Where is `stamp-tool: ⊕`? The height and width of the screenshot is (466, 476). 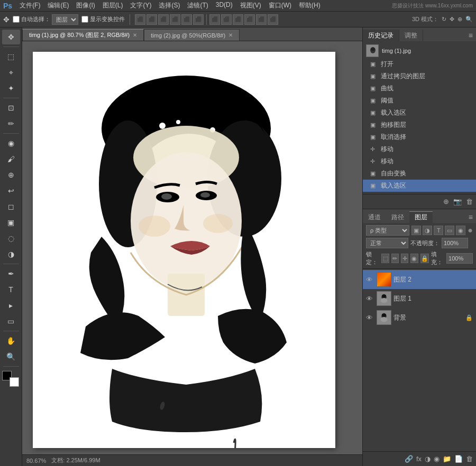
stamp-tool: ⊕ is located at coordinates (11, 175).